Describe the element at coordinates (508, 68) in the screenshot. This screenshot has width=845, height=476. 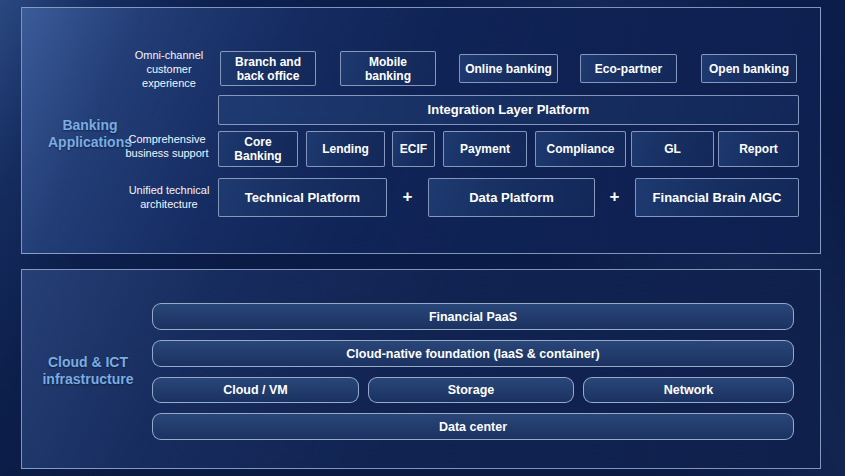
I see `box-online-banking: Online banking` at that location.